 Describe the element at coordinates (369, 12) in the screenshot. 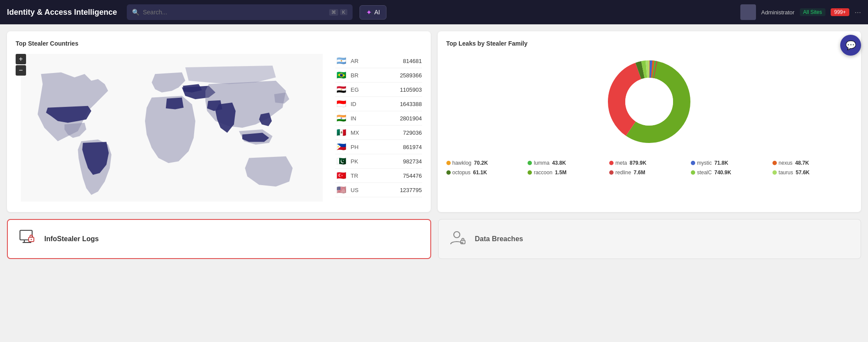

I see `ai-star-icon: ✦` at that location.